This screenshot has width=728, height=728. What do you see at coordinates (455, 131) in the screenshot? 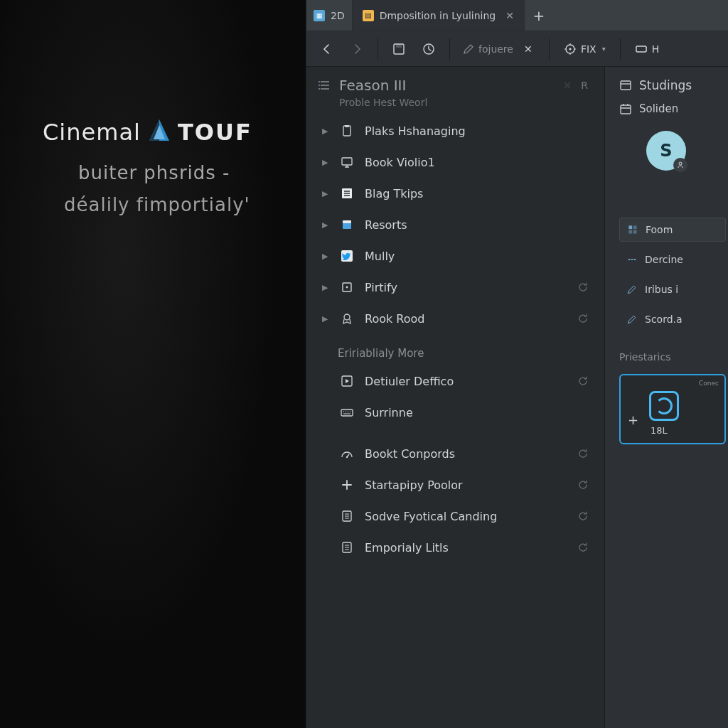
I see `tree-item: ▶Plaks Hshanaging` at bounding box center [455, 131].